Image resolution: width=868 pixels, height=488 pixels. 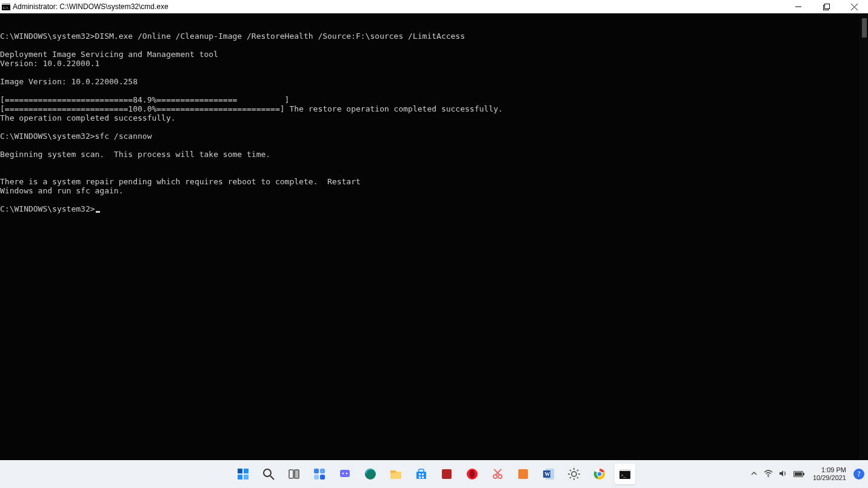 What do you see at coordinates (91, 7) in the screenshot?
I see `window-title: Administrator: C:\WINDOWS\system32\cmd.e…` at bounding box center [91, 7].